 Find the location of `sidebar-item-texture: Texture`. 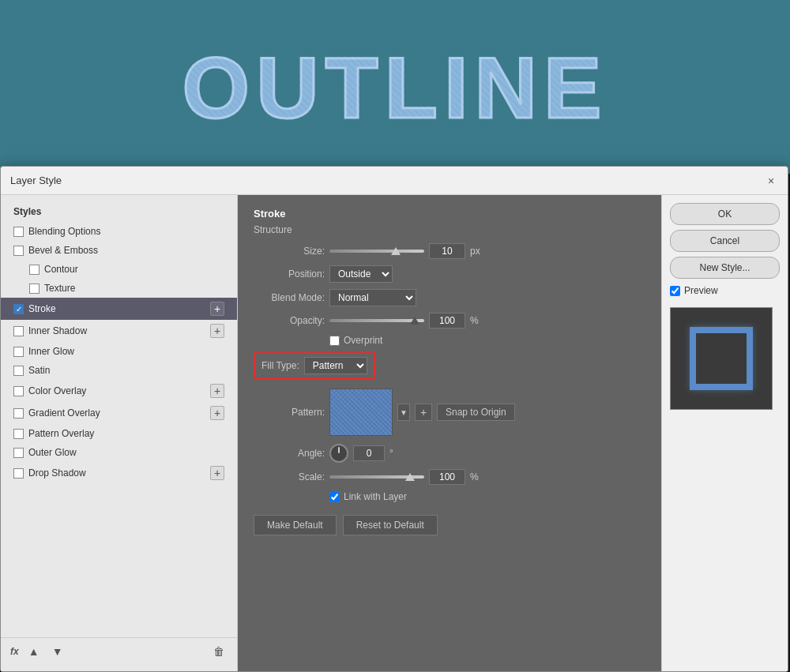

sidebar-item-texture: Texture is located at coordinates (118, 288).